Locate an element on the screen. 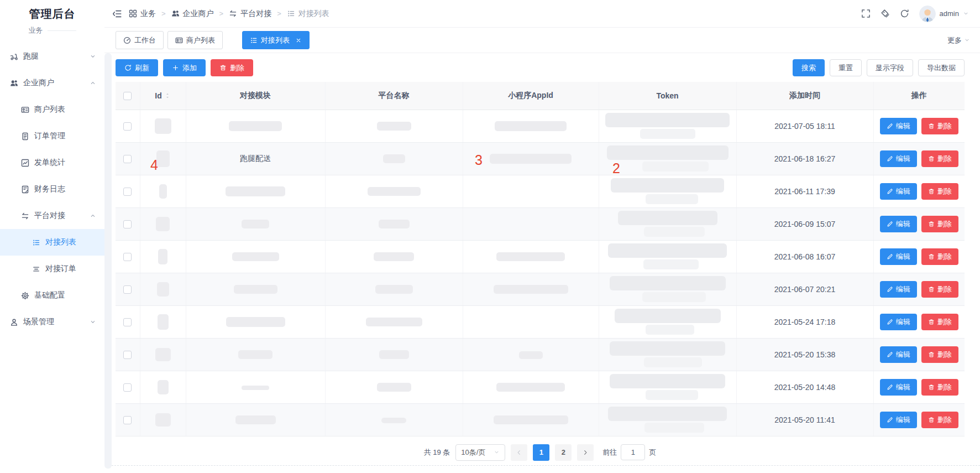 The width and height of the screenshot is (980, 473). sidebar-item-跑腿: 跑腿 is located at coordinates (52, 56).